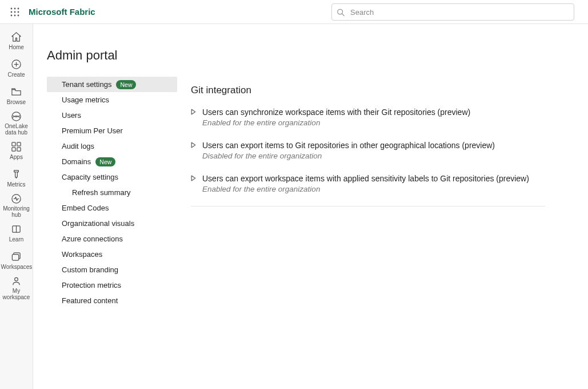 The image size is (588, 389). What do you see at coordinates (112, 130) in the screenshot?
I see `subnav-item-premium-per-user: Premium Per User` at bounding box center [112, 130].